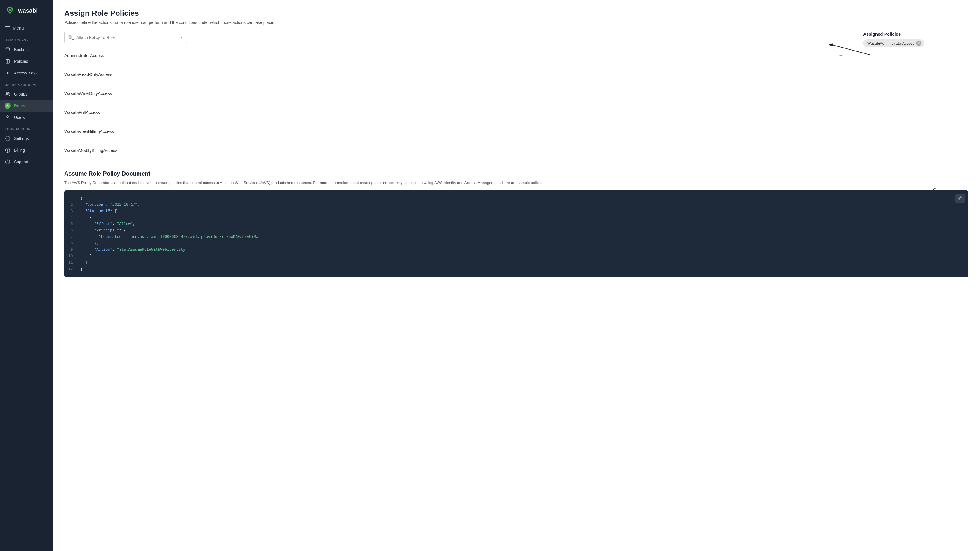 This screenshot has height=551, width=980. Describe the element at coordinates (26, 84) in the screenshot. I see `section-label-users-groups: Users & Groups` at that location.